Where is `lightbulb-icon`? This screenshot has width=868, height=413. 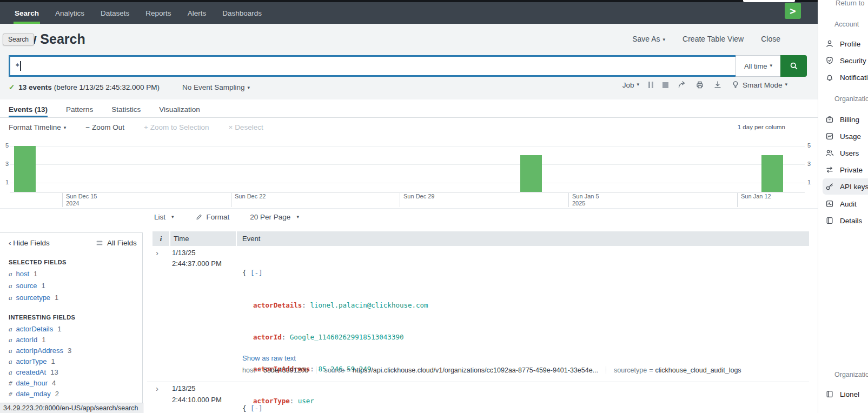 lightbulb-icon is located at coordinates (736, 85).